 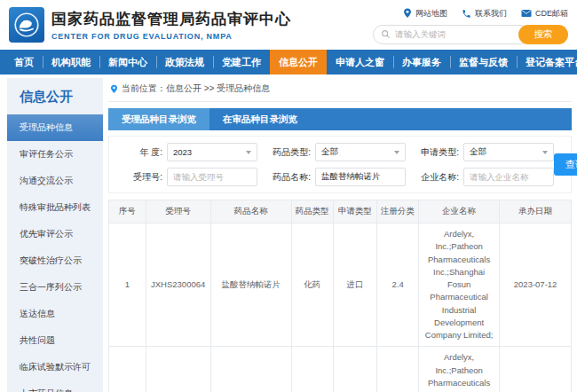 What do you see at coordinates (55, 261) in the screenshot?
I see `sidebar-item: 突破性治疗公示` at bounding box center [55, 261].